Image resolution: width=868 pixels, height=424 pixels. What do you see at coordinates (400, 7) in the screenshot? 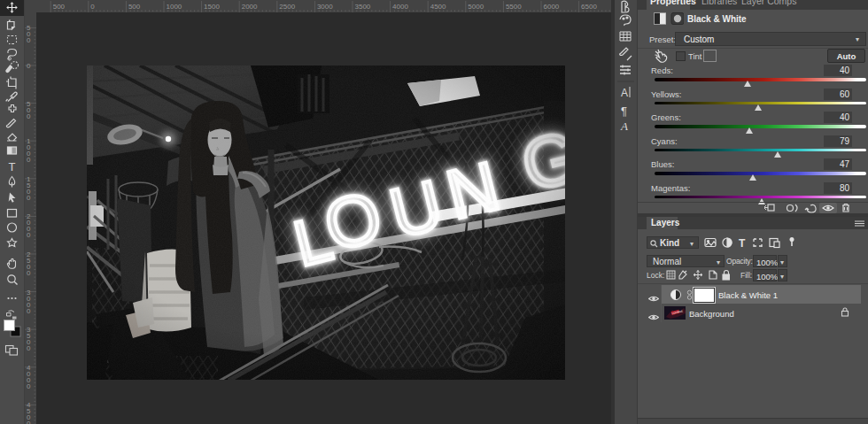
I see `svg-text: 4000` at bounding box center [400, 7].